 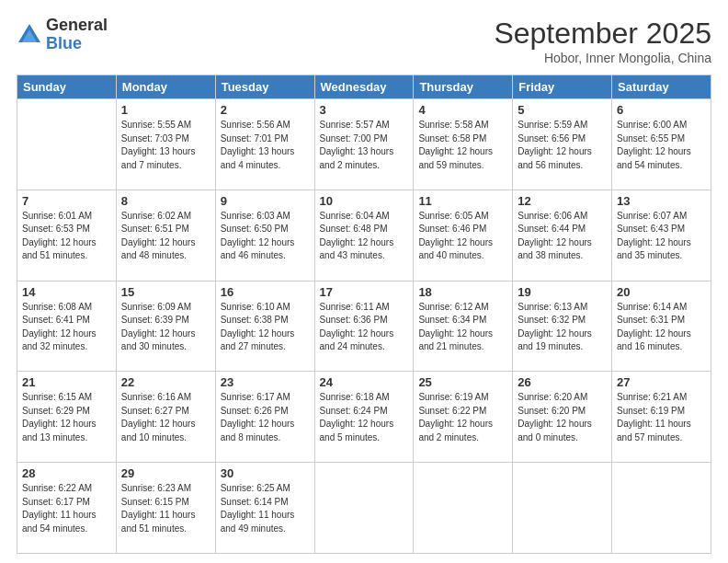 I want to click on cell-info: Sunrise: 6:01 AMSunset: 6:53 PMDaylight:…, so click(x=66, y=236).